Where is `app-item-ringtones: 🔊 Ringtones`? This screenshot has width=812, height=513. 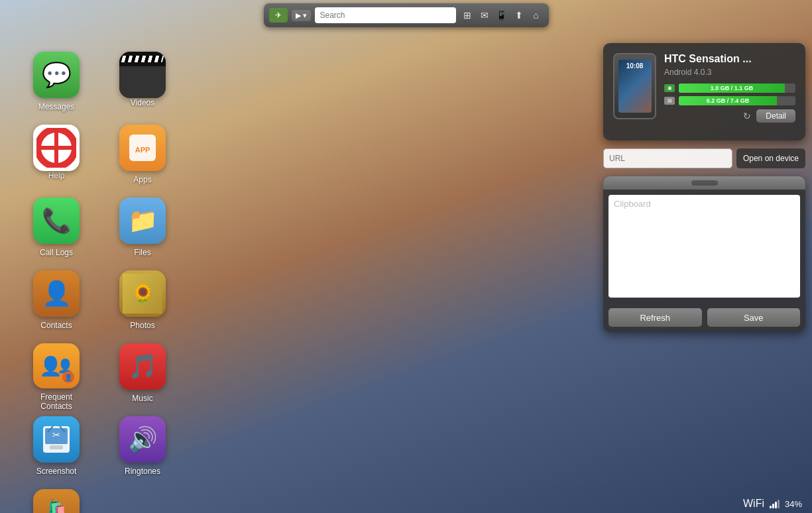
app-item-ringtones: 🔊 Ringtones is located at coordinates (143, 447).